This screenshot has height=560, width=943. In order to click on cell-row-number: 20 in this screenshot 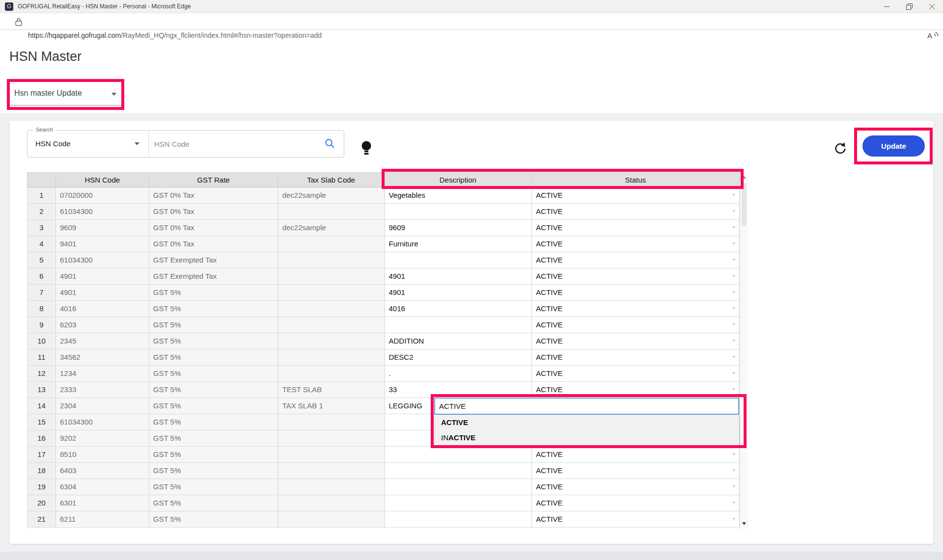, I will do `click(42, 504)`.